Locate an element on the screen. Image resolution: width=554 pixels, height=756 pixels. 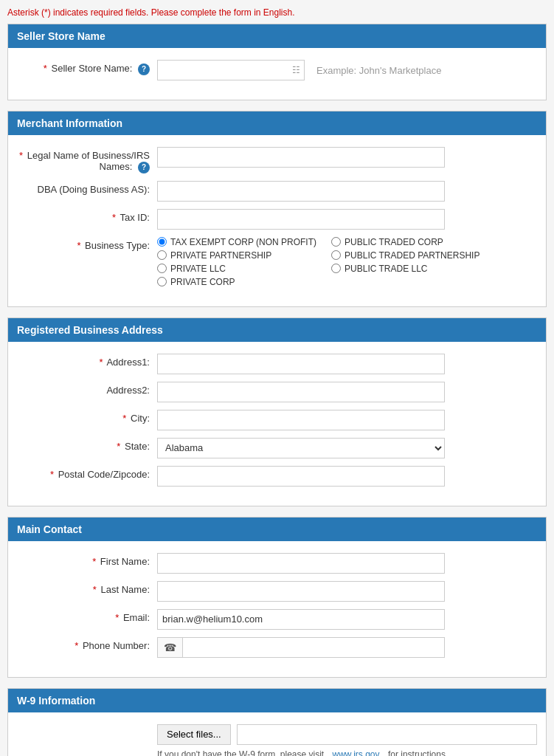
phone-row: * Phone Number: ☎ is located at coordinates (277, 647).